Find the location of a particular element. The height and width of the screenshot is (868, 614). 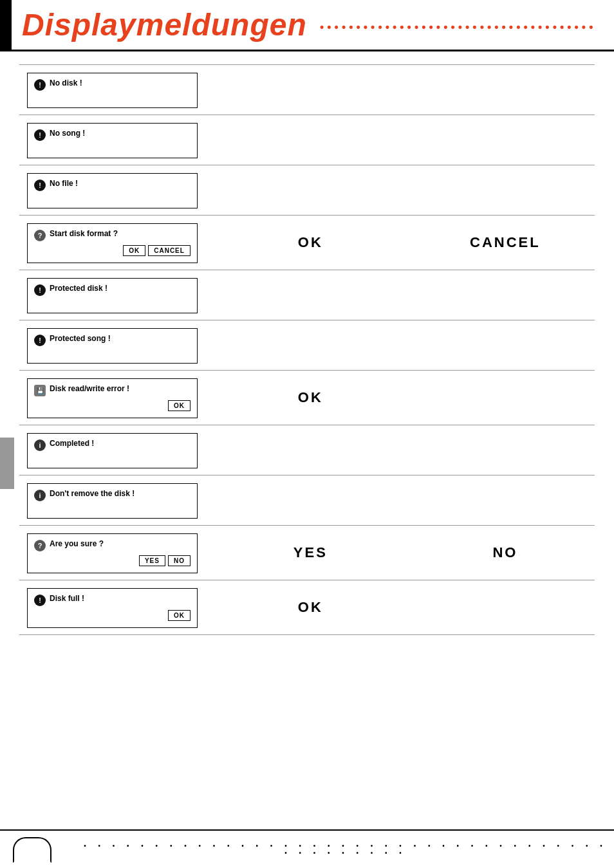

table-row-protected-disk: !Protected disk ! is located at coordinates (307, 295).